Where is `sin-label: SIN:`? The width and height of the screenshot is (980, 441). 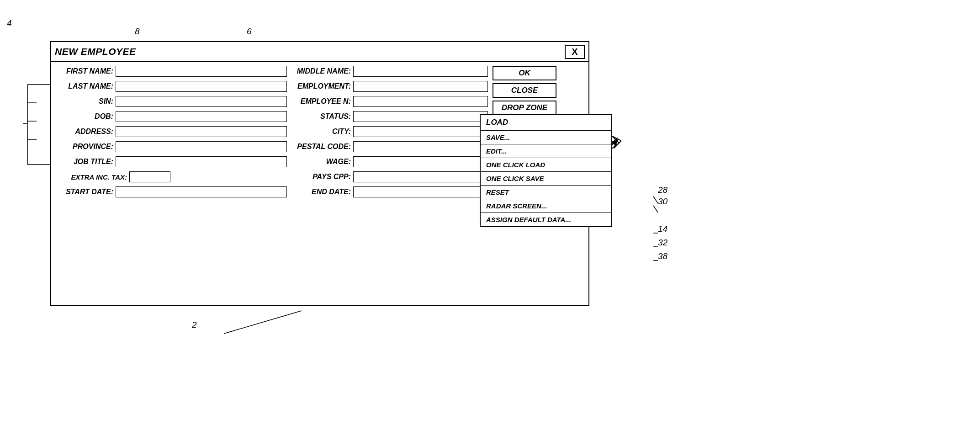
sin-label: SIN: is located at coordinates (84, 101).